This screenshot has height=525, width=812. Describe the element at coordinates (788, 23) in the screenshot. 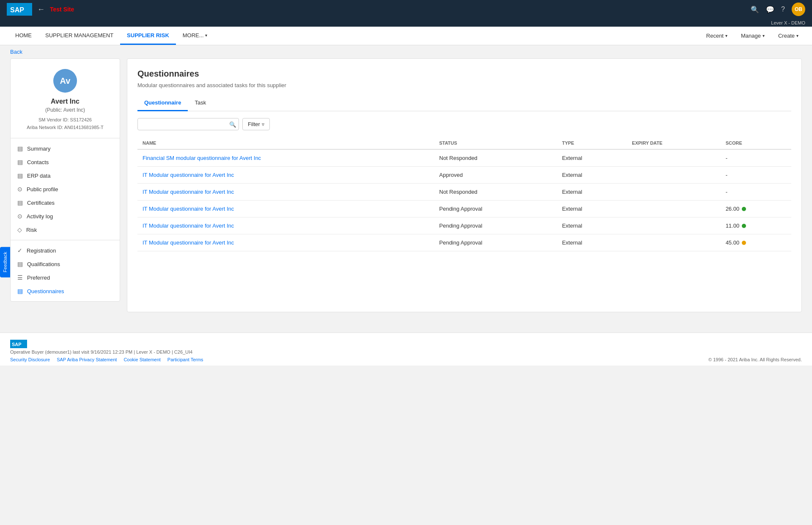

I see `user-label: Lever X - DEMO` at that location.